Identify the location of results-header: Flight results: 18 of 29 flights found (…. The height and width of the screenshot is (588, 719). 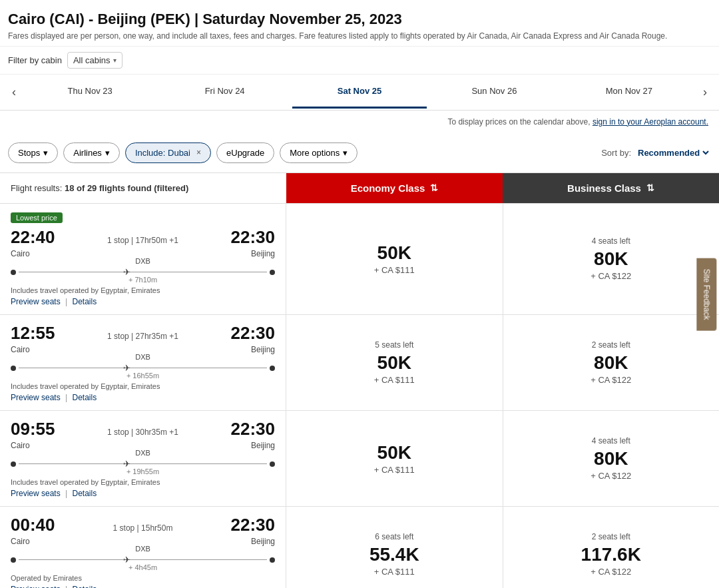
(360, 188).